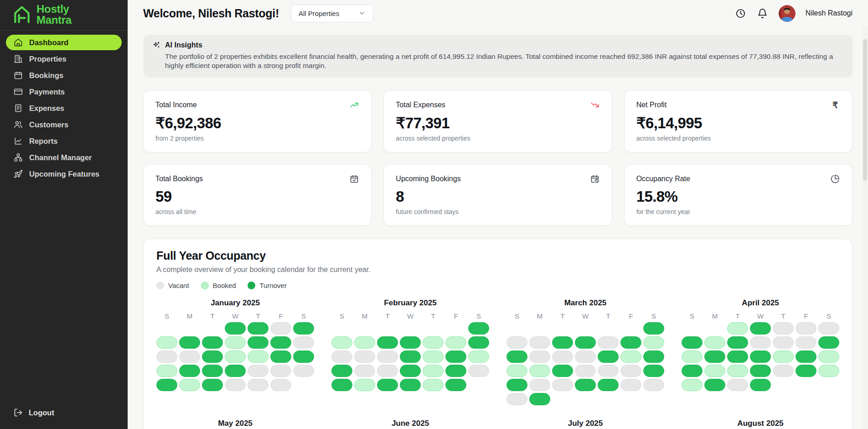 The width and height of the screenshot is (868, 429). I want to click on stat-card-total-expenses: Total Expenses₹77,391across selected pro…, so click(498, 121).